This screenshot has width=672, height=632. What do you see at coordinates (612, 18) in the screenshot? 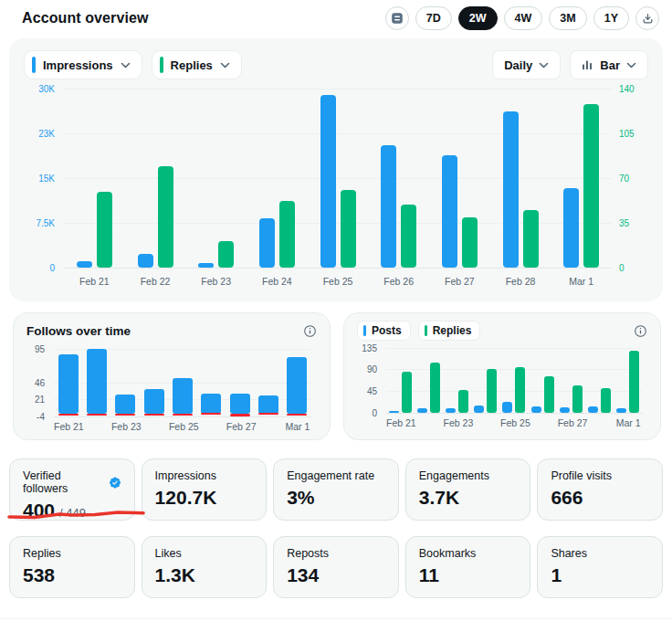
I see `range-pill-1y: 1Y` at bounding box center [612, 18].